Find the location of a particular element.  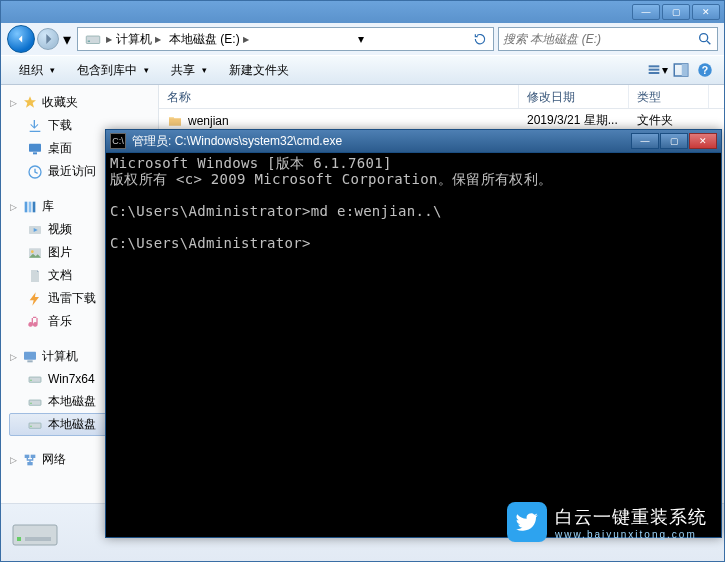

include-in-library-button: 包含到库中 is located at coordinates (113, 70).